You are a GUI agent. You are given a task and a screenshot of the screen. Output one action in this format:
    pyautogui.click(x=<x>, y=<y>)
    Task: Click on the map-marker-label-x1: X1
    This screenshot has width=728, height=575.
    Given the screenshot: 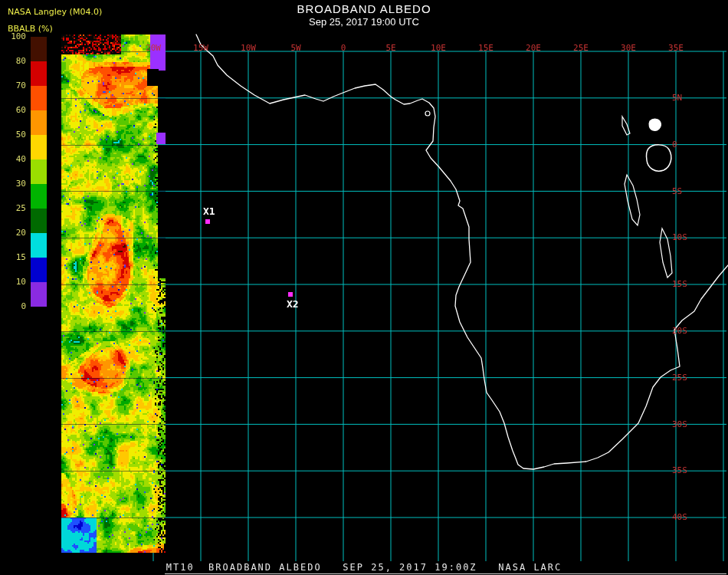 What is the action you would take?
    pyautogui.click(x=209, y=212)
    